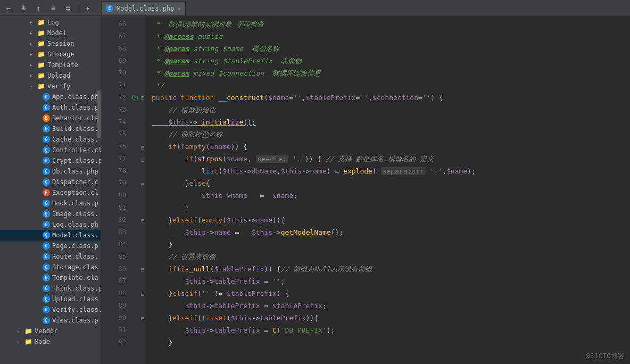 The image size is (630, 364). Describe the element at coordinates (99, 114) in the screenshot. I see `scrollbar` at that location.